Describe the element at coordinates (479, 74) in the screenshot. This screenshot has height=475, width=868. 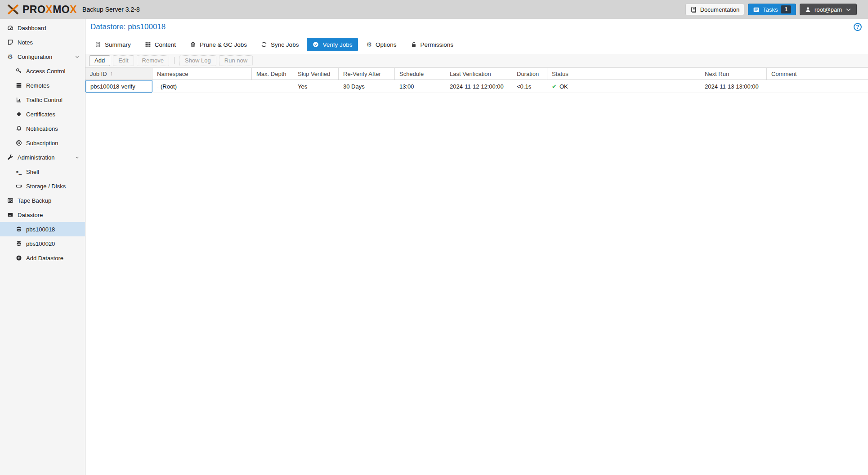
I see `column-header-last-verification: Last Verification` at that location.